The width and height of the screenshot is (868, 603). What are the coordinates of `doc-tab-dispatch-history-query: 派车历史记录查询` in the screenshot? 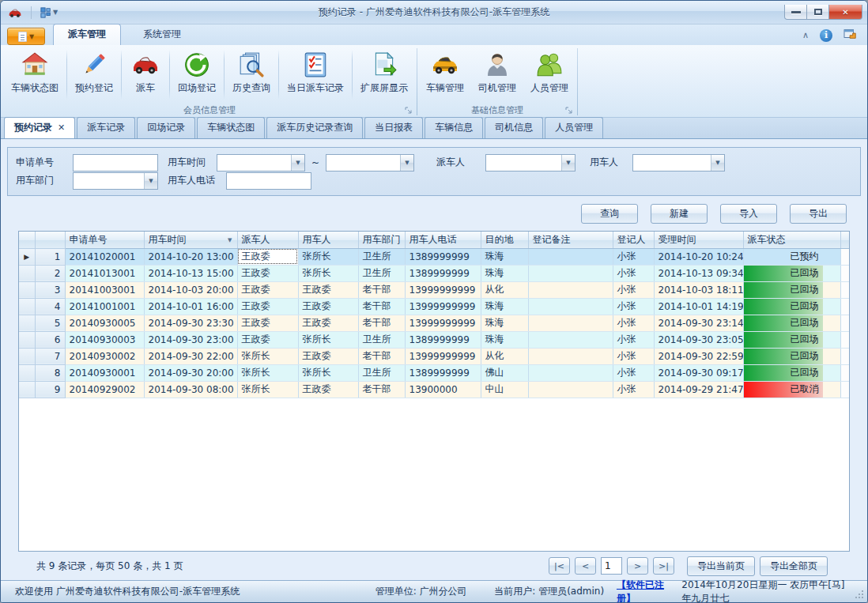 It's located at (315, 128).